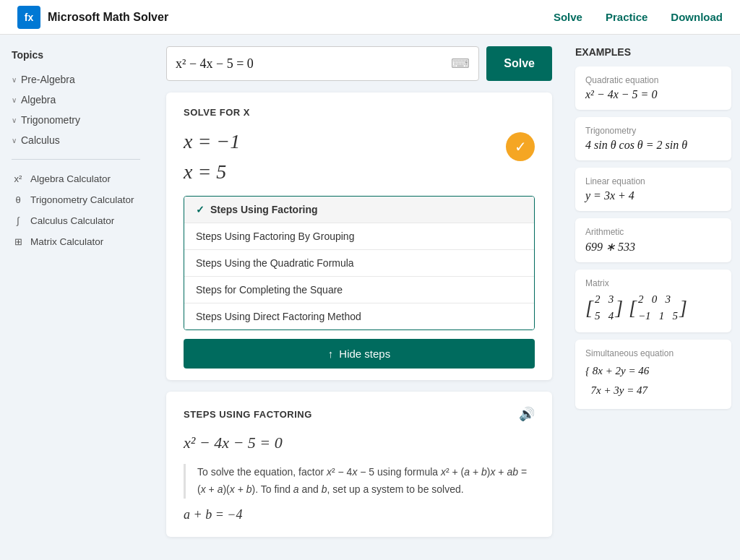  Describe the element at coordinates (18, 179) in the screenshot. I see `algebra-icon: x²` at that location.